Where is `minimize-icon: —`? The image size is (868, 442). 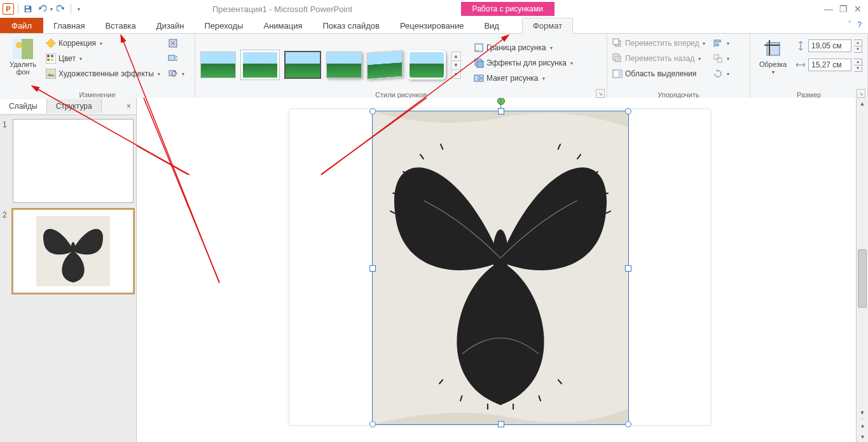
minimize-icon: — is located at coordinates (829, 9).